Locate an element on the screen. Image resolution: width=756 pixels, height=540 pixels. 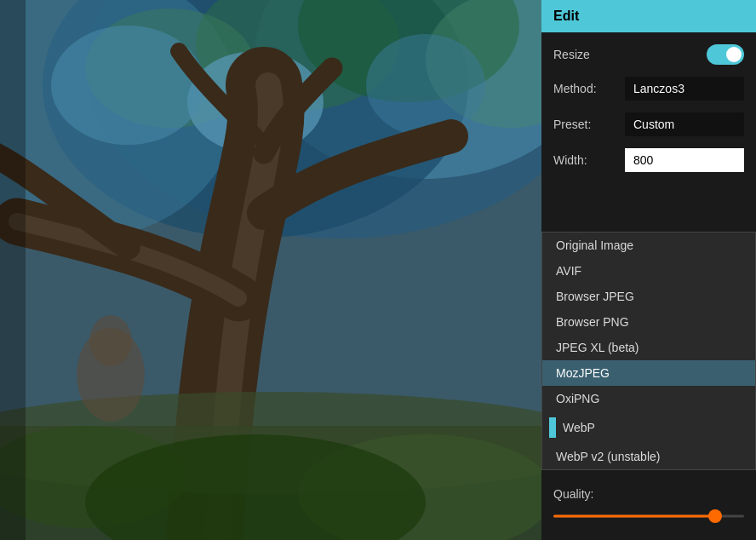
preset-label: Preset: is located at coordinates (572, 124).